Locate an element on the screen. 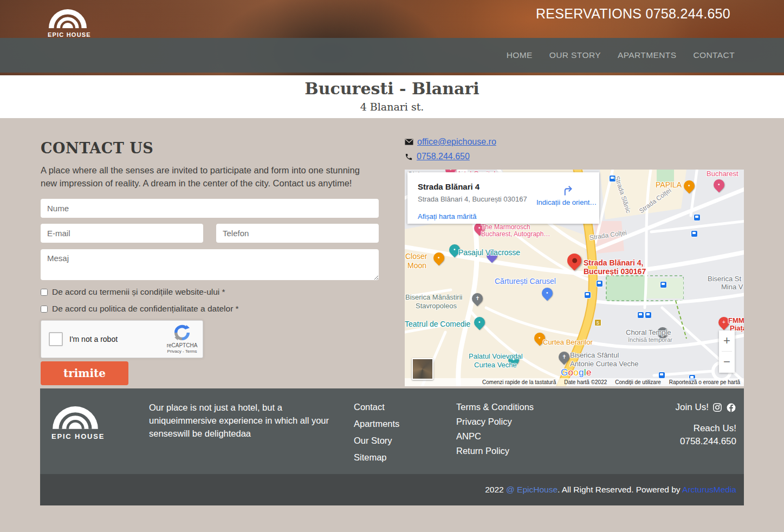  join-us-label: Join Us! is located at coordinates (692, 407).